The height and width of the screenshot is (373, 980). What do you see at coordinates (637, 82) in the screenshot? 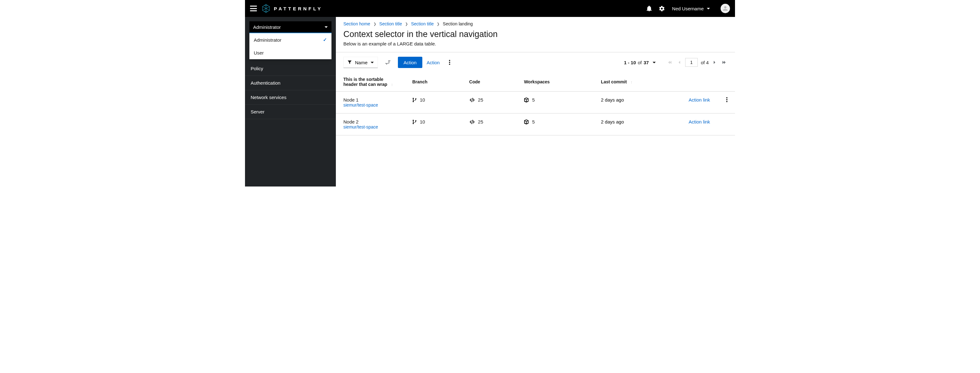
I see `column-header-last-commit: Last commit ↕` at bounding box center [637, 82].